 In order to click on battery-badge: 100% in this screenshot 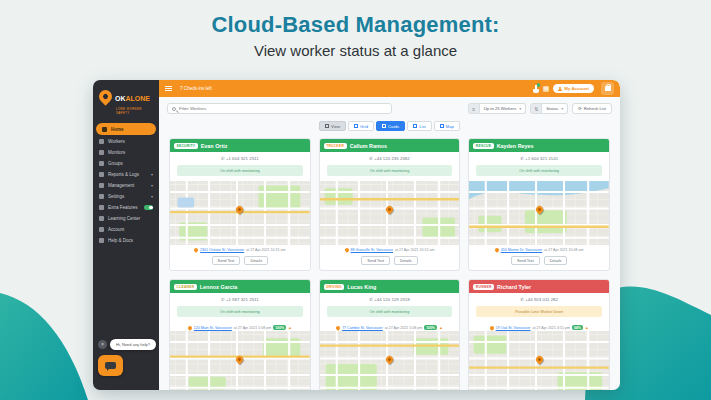, I will do `click(430, 328)`.